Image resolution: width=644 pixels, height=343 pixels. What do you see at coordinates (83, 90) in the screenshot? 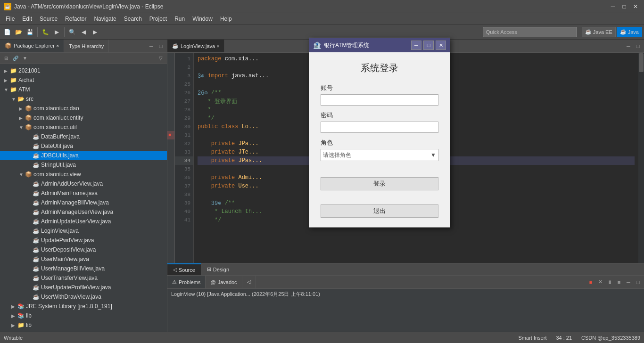
I see `tree-item-atm: ▼ 📁 ATM` at bounding box center [83, 90].